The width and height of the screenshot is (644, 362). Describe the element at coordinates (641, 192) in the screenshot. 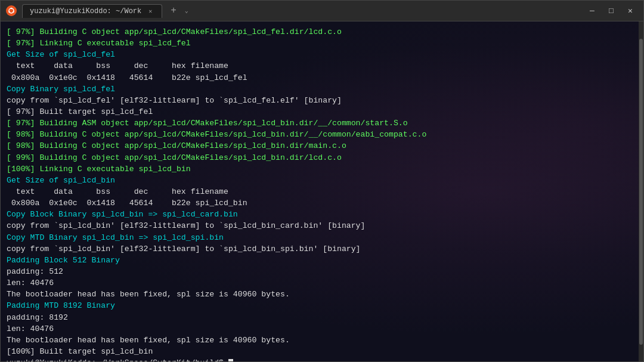

I see `scrollbar-thumb` at that location.